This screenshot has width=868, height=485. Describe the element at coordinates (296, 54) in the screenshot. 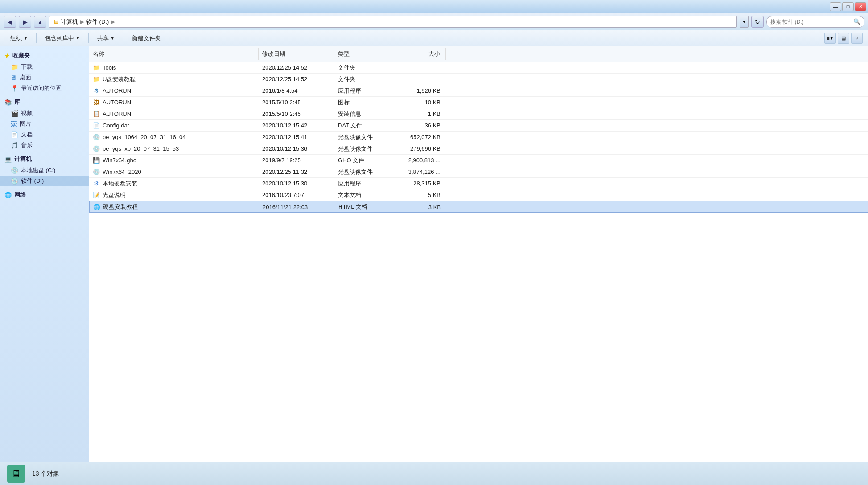

I see `column-header-date: 修改日期` at that location.